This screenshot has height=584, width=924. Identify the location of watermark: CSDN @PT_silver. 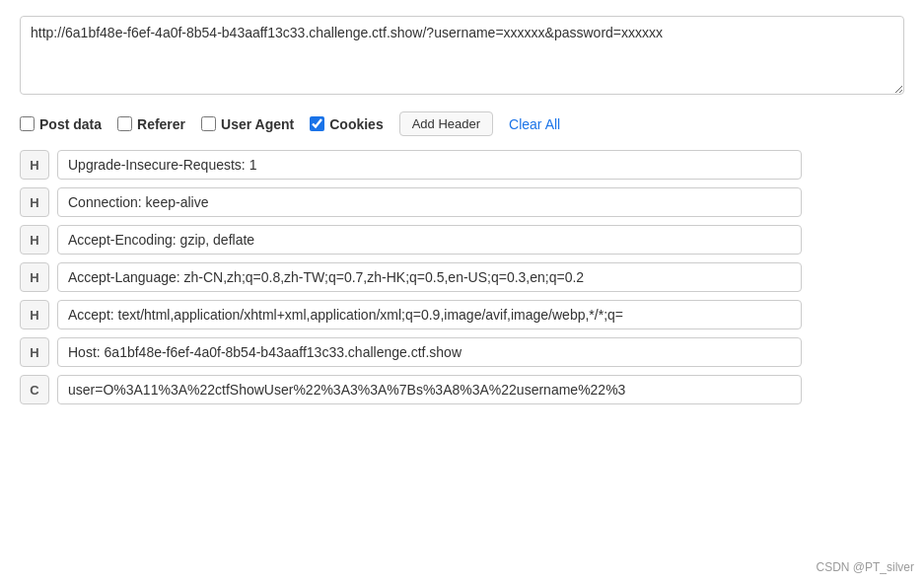
(865, 567).